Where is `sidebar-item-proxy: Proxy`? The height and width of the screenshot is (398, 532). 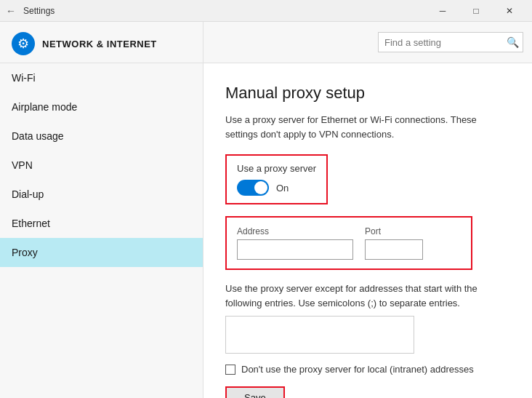
sidebar-item-proxy: Proxy is located at coordinates (102, 252).